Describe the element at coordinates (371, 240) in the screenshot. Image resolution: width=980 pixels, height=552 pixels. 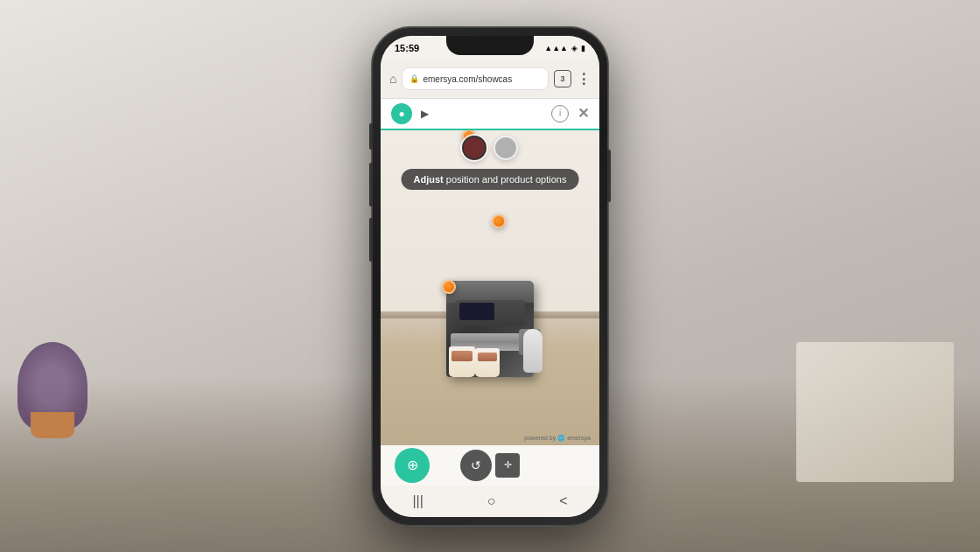
I see `phone-volume-down-button` at that location.